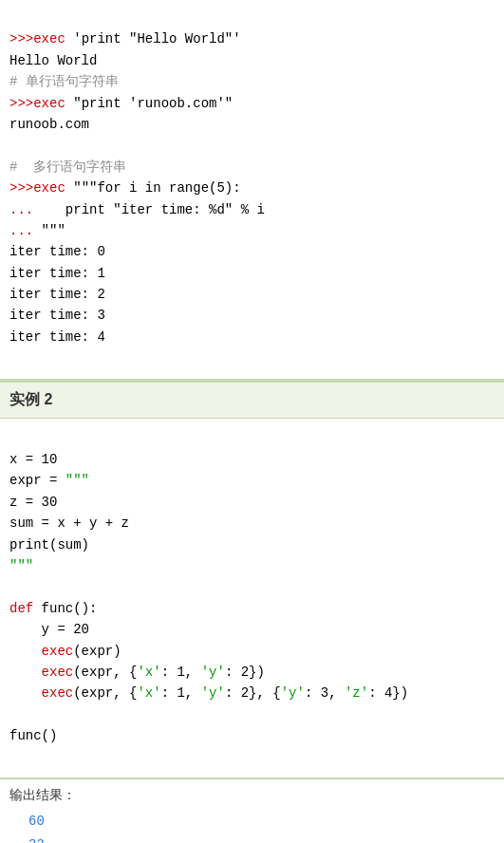  What do you see at coordinates (252, 400) in the screenshot?
I see `example2-header: 实例 2` at bounding box center [252, 400].